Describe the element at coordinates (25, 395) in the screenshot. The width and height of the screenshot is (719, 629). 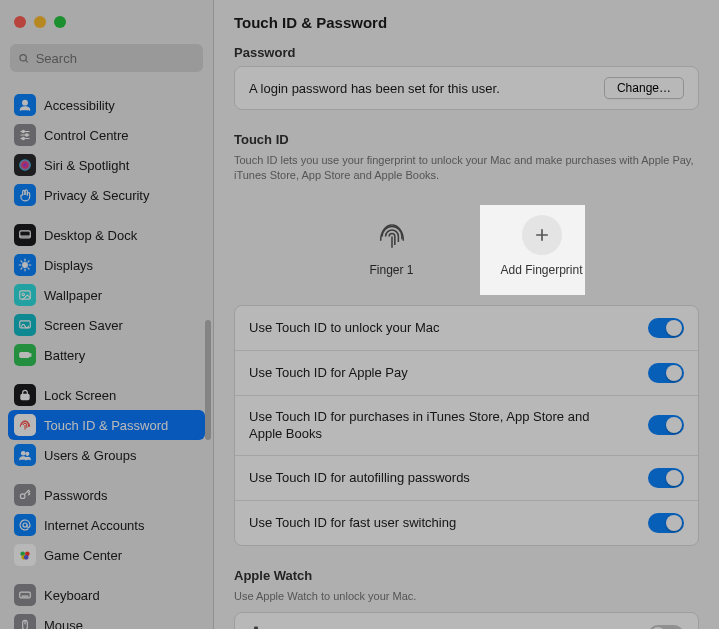
I see `lock-icon` at that location.